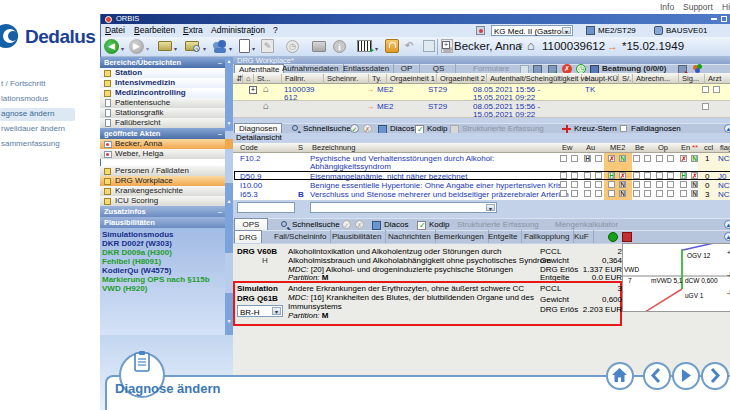 The width and height of the screenshot is (730, 410). What do you see at coordinates (162, 134) in the screenshot?
I see `sidebar-header-akten: geöffnete Akten–` at bounding box center [162, 134].